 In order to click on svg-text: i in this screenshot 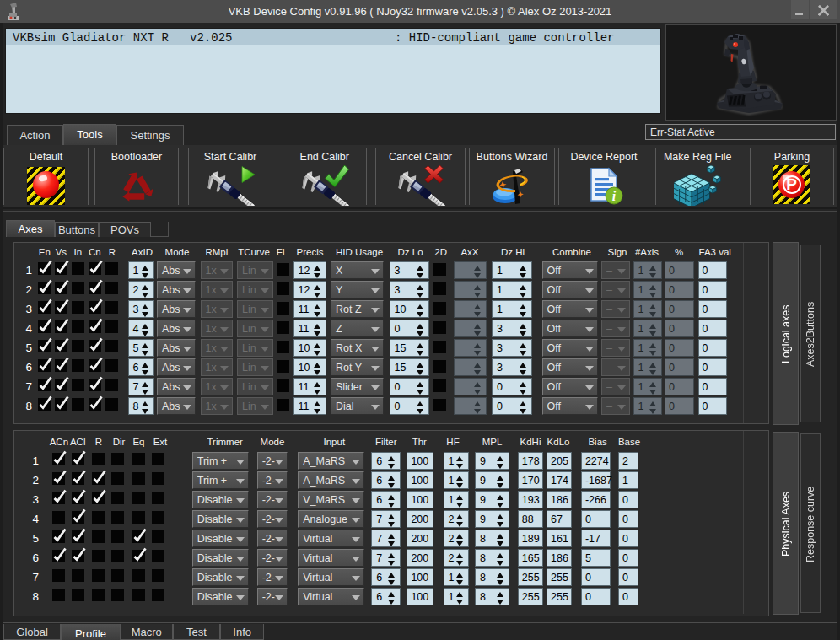, I will do `click(614, 196)`.